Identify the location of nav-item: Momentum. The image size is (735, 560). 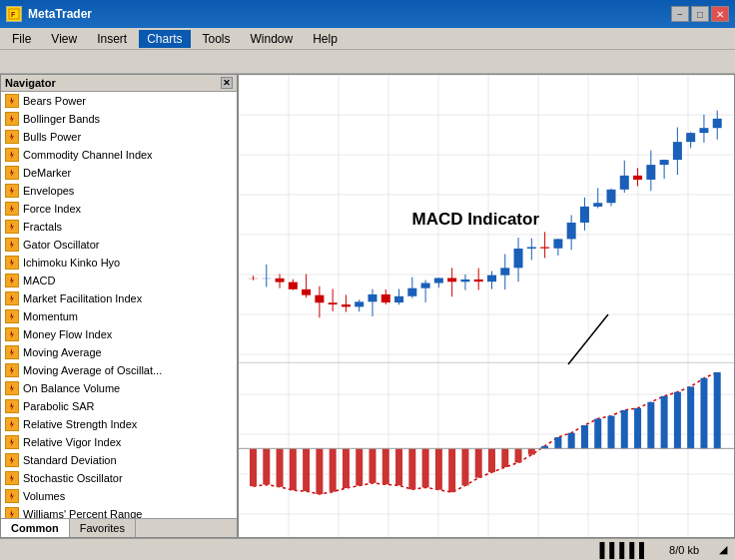
(119, 316).